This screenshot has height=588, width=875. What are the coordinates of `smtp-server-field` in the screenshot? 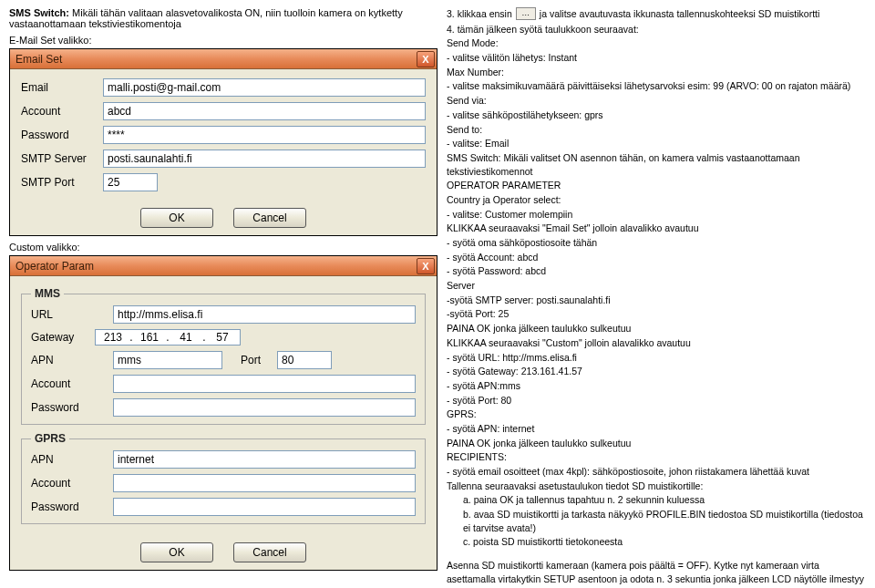 It's located at (264, 159).